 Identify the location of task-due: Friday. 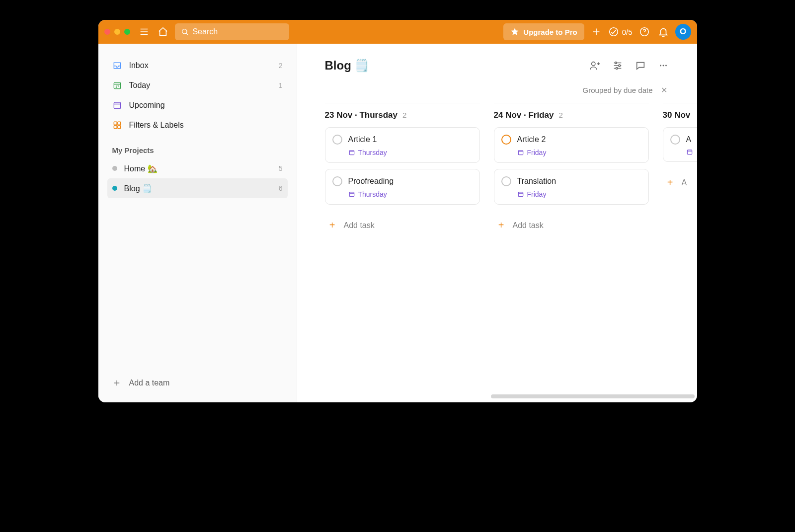
(571, 194).